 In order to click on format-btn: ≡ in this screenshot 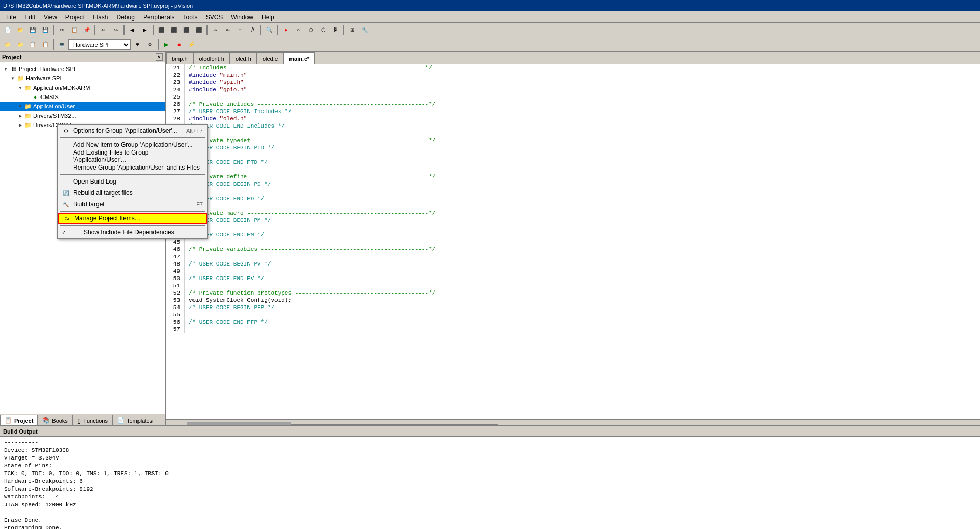, I will do `click(240, 30)`.